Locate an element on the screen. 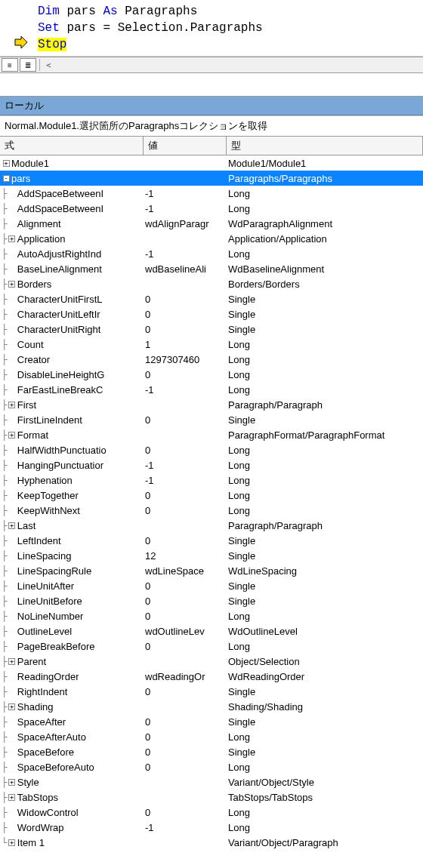 This screenshot has width=423, height=868. locals-row: ├+FirstParagraph/Paragraph is located at coordinates (212, 405).